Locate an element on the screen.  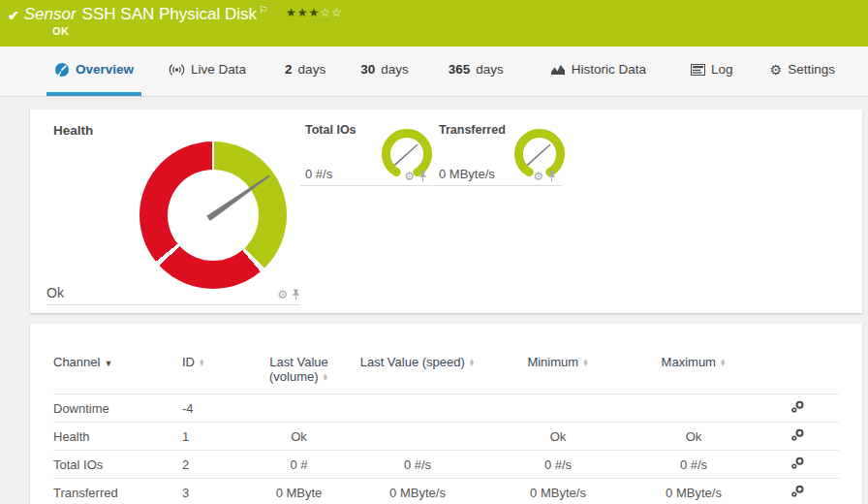
tab-settings: ⚙ Settings is located at coordinates (802, 72).